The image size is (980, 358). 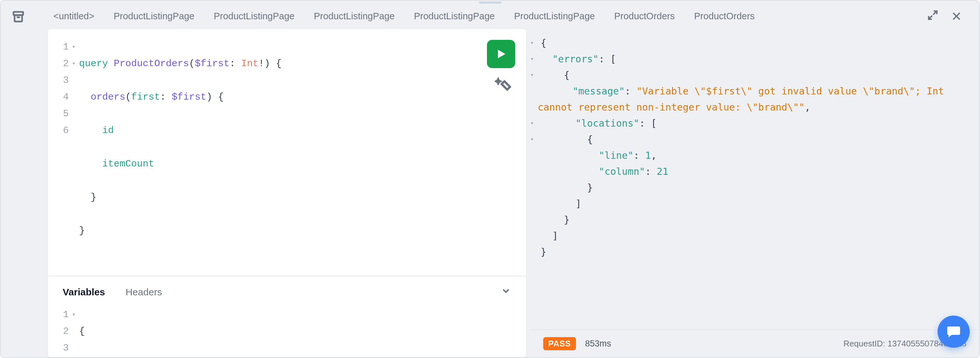 I want to click on variables-editor: 1 2 3 ▾ { "first": "brand" }, so click(x=287, y=332).